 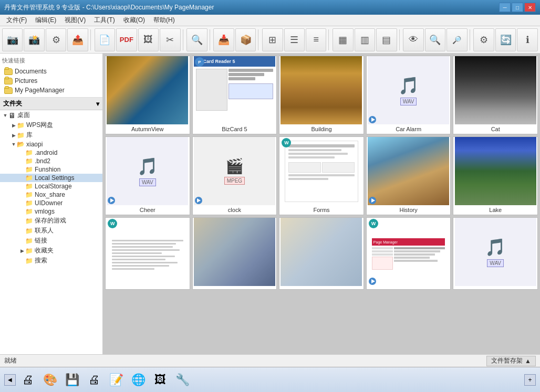 What do you see at coordinates (234, 252) in the screenshot?
I see `meeting-image` at bounding box center [234, 252].